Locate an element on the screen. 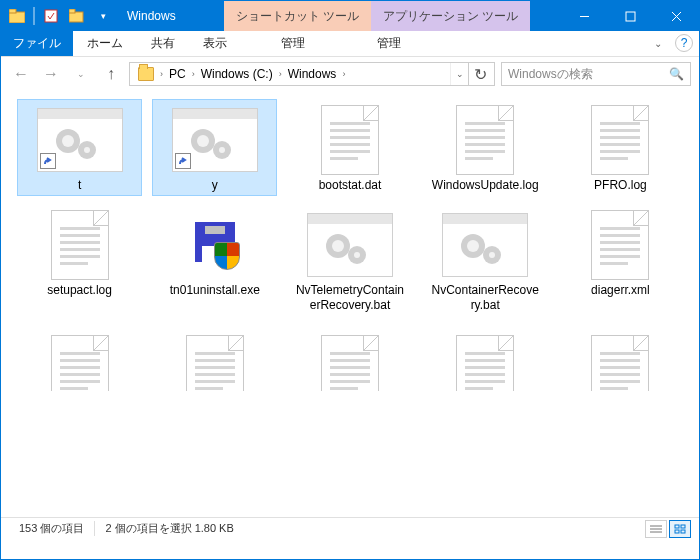 This screenshot has width=700, height=560. up-button: ↑ is located at coordinates (111, 74).